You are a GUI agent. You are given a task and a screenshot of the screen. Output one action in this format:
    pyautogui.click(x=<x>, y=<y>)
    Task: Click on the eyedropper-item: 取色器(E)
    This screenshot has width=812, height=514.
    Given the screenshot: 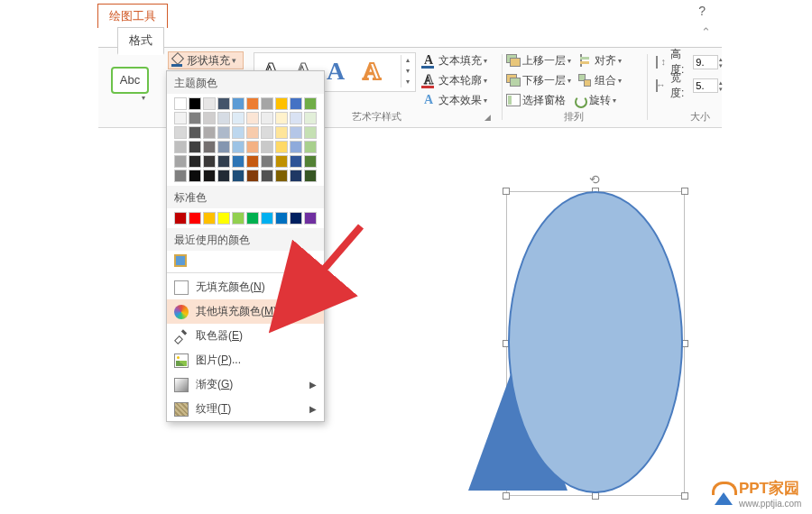 What is the action you would take?
    pyautogui.click(x=245, y=335)
    